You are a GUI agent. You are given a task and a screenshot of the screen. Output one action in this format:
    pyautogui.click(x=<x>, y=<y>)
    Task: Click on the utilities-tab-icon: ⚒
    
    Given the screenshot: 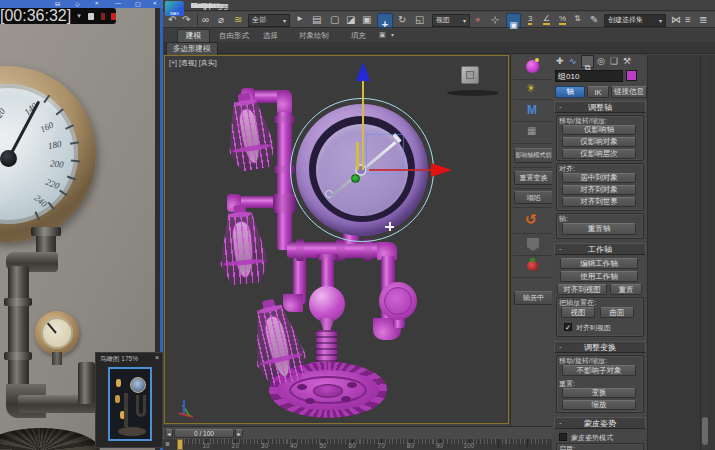 What is the action you would take?
    pyautogui.click(x=627, y=61)
    